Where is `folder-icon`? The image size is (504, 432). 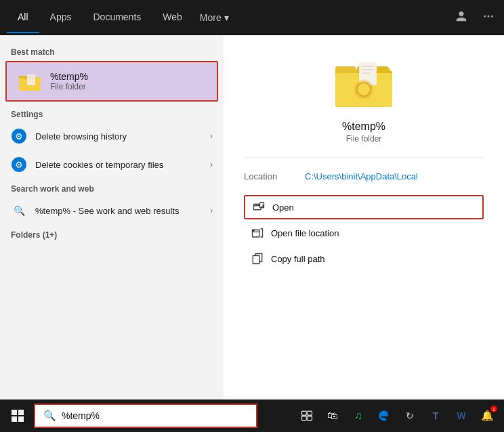
folder-icon is located at coordinates (30, 81).